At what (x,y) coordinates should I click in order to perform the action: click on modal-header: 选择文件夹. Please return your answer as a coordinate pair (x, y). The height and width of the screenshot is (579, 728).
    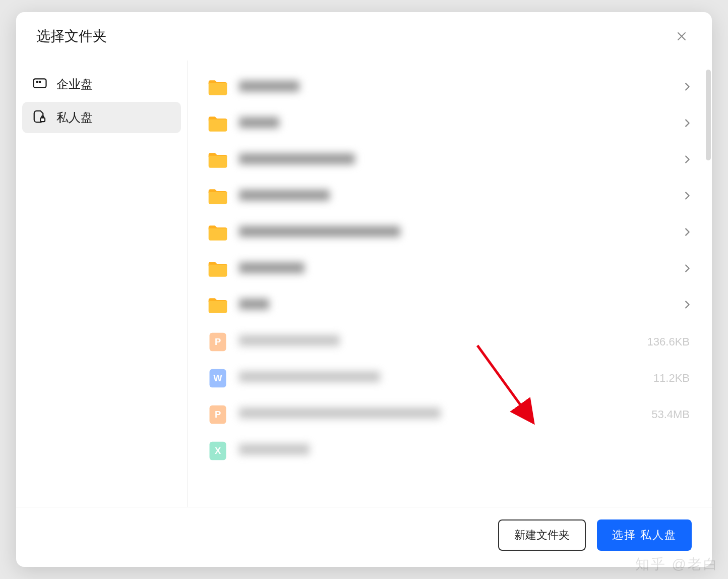
    Looking at the image, I should click on (364, 36).